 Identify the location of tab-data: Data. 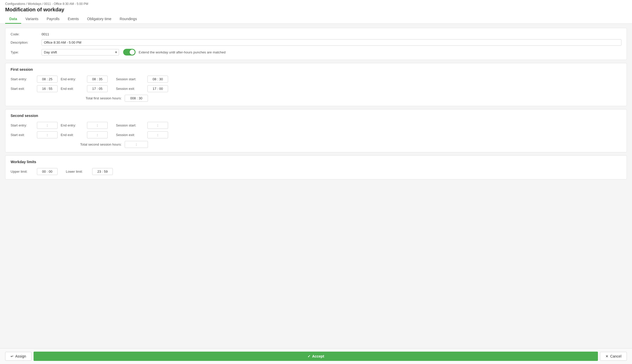
(13, 19).